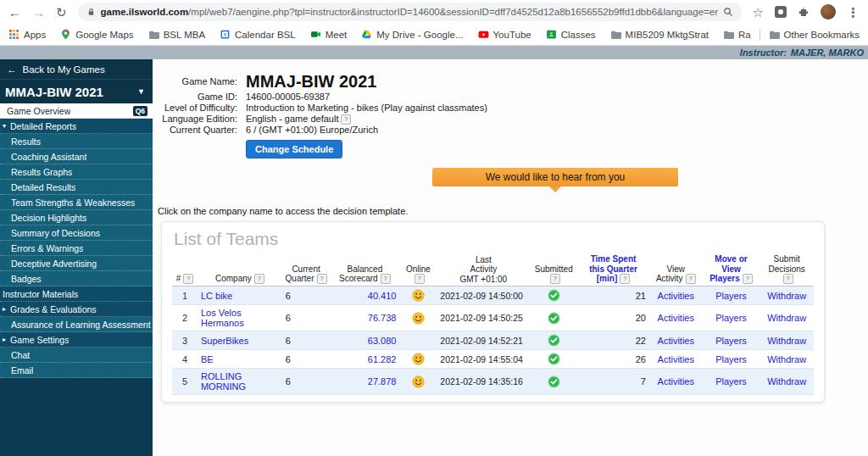 The height and width of the screenshot is (456, 868). What do you see at coordinates (483, 270) in the screenshot?
I see `column-header-last-activity-gmt-01-00: LastActivityGMT +01:00` at bounding box center [483, 270].